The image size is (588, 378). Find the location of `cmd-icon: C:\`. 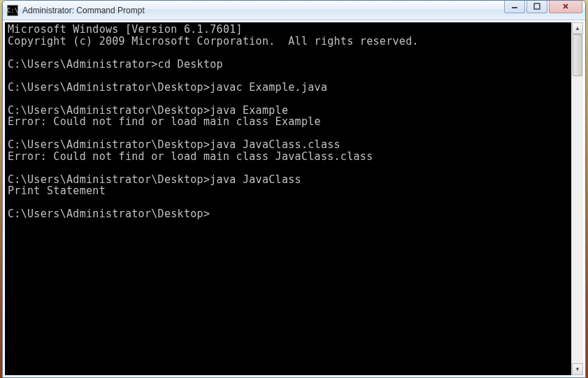

cmd-icon: C:\ is located at coordinates (13, 10).